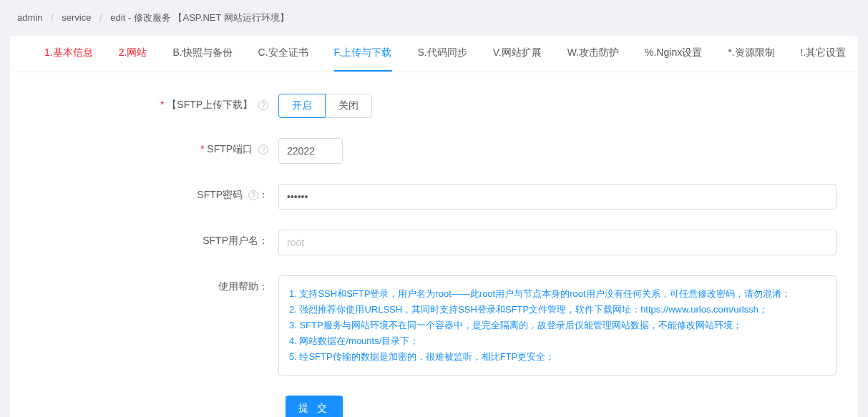 The height and width of the screenshot is (417, 868). Describe the element at coordinates (434, 151) in the screenshot. I see `row-sftp-port: *SFTP端口 ?` at that location.